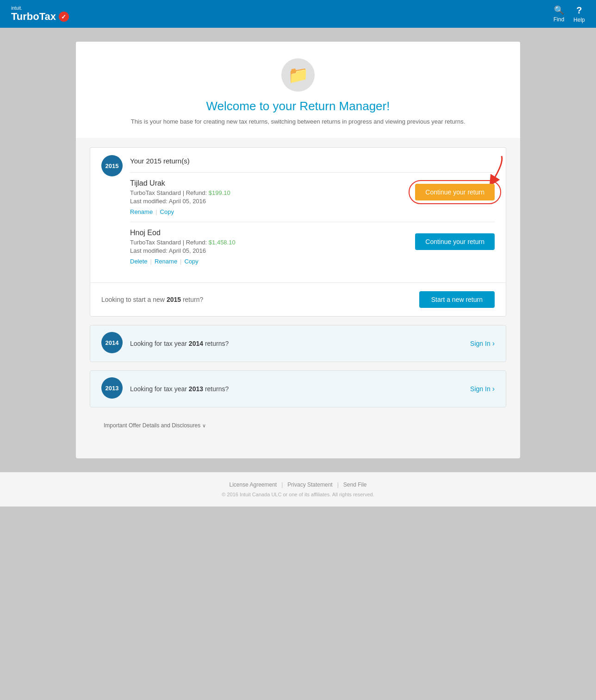 Image resolution: width=596 pixels, height=700 pixels. What do you see at coordinates (156, 212) in the screenshot?
I see `sep-1-tijlad: |` at bounding box center [156, 212].